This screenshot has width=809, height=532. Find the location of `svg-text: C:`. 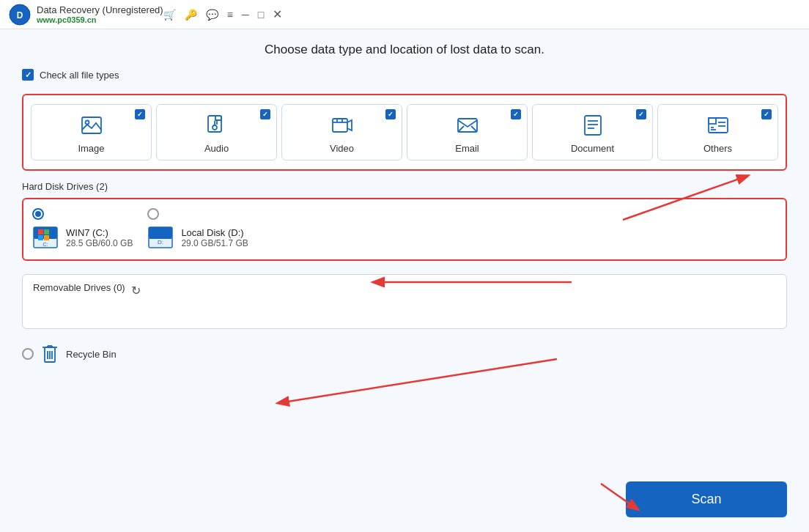

svg-text: C: is located at coordinates (45, 245).